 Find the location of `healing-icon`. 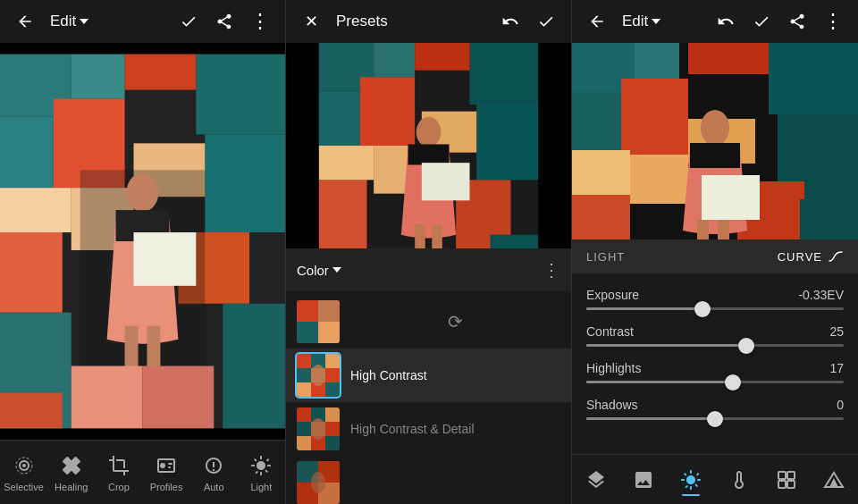

healing-icon is located at coordinates (72, 466).